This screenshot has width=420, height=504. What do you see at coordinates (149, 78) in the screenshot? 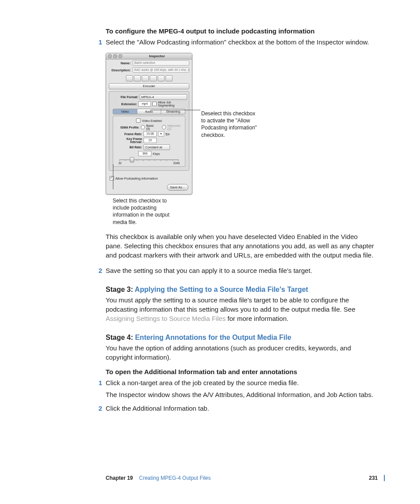
I see `pane-icons` at bounding box center [149, 78].